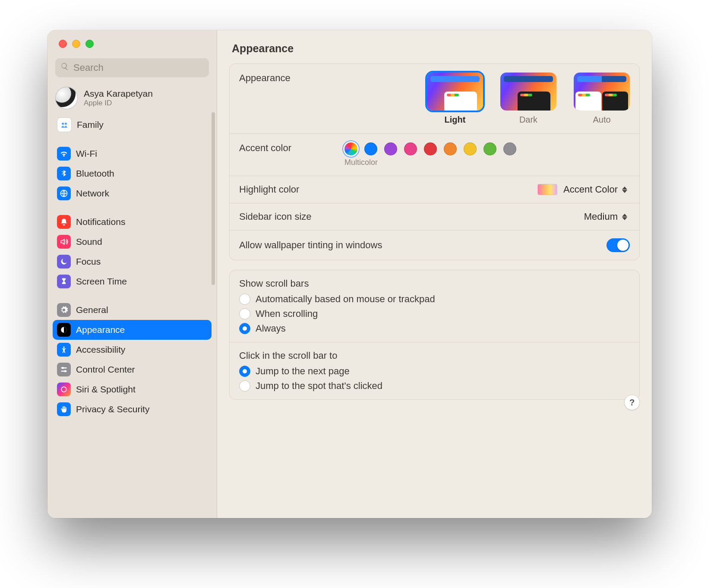 The height and width of the screenshot is (588, 714). What do you see at coordinates (455, 98) in the screenshot?
I see `appearance-option-light: Light` at bounding box center [455, 98].